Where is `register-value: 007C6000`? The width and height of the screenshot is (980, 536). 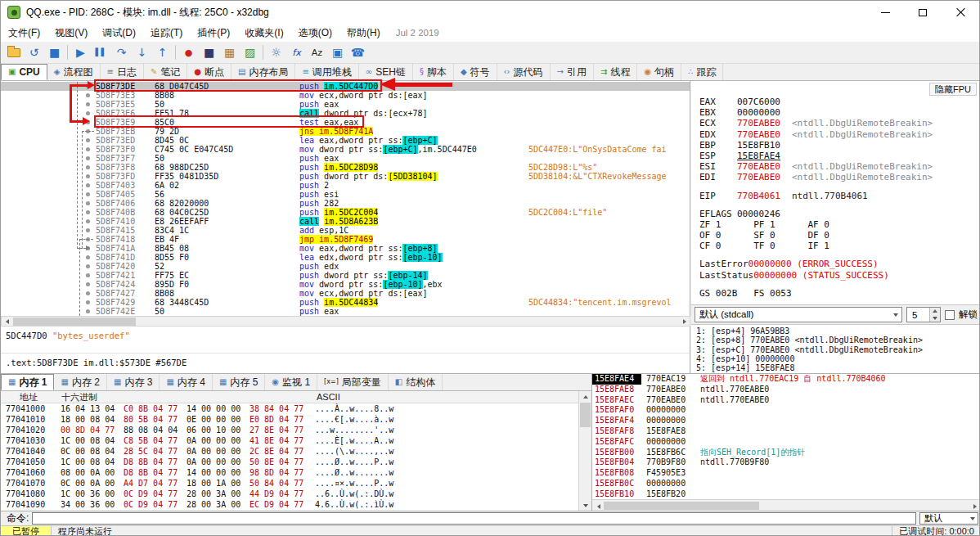 register-value: 007C6000 is located at coordinates (759, 101).